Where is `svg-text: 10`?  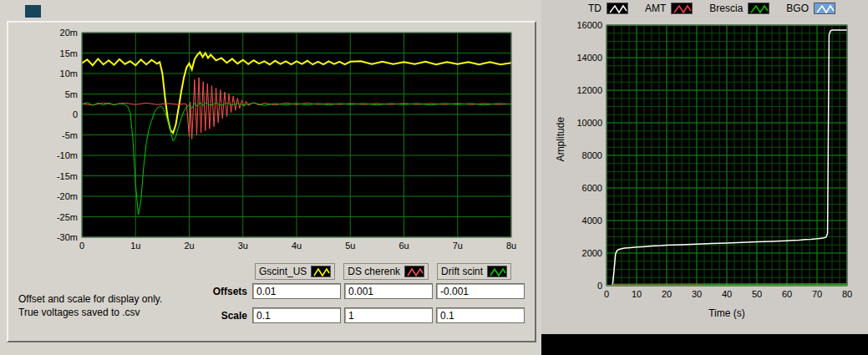 svg-text: 10 is located at coordinates (637, 294).